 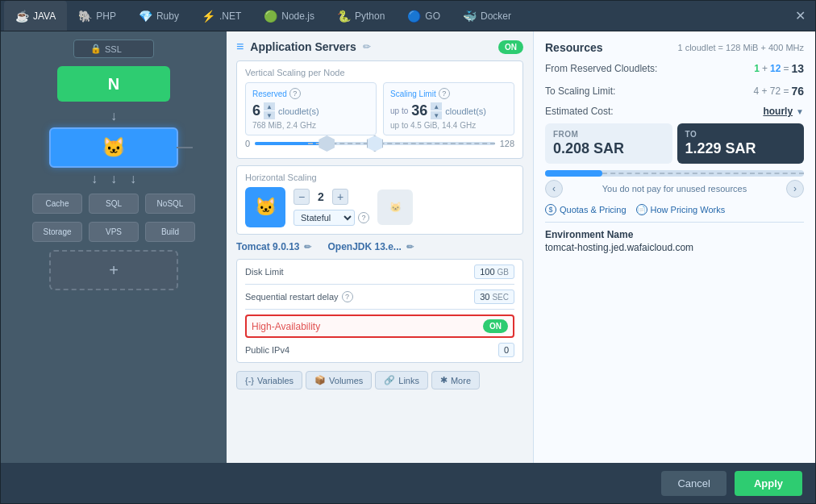 What do you see at coordinates (114, 84) in the screenshot?
I see `nginx-icon: N` at bounding box center [114, 84].